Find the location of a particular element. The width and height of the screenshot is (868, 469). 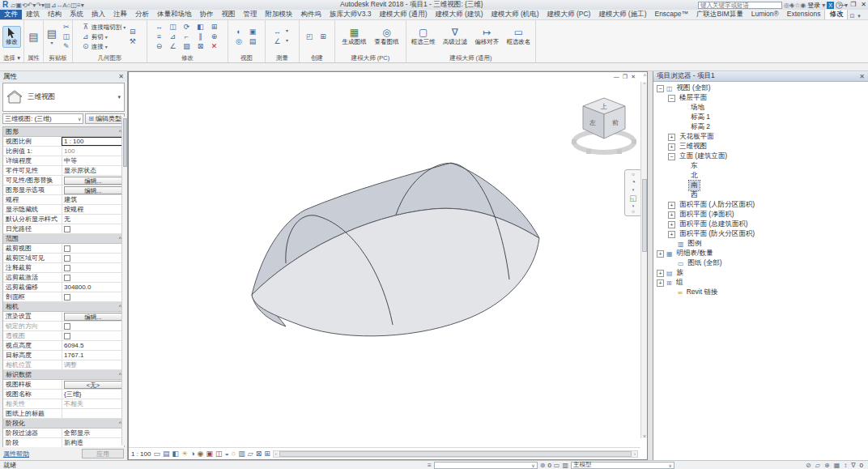

minimize-icon: — is located at coordinates (842, 5).